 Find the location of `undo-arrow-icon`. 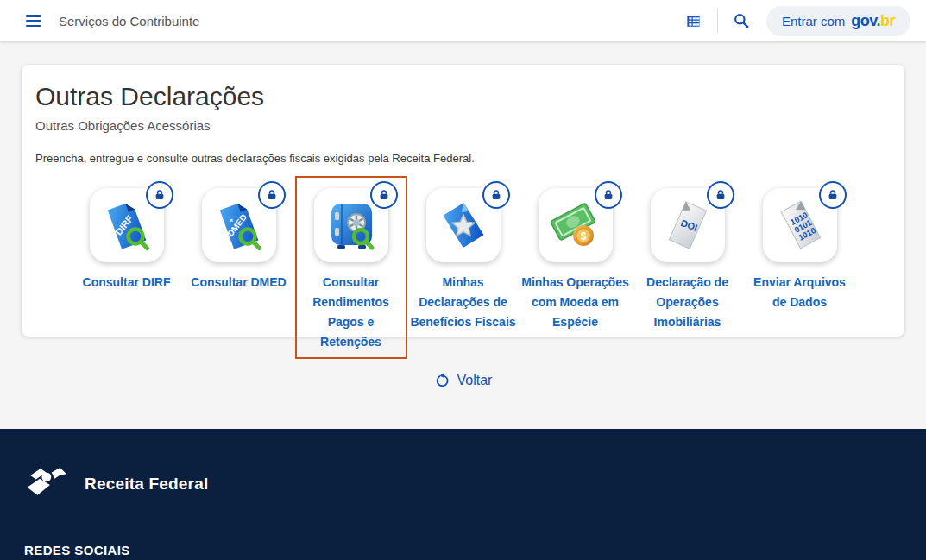

undo-arrow-icon is located at coordinates (442, 381).